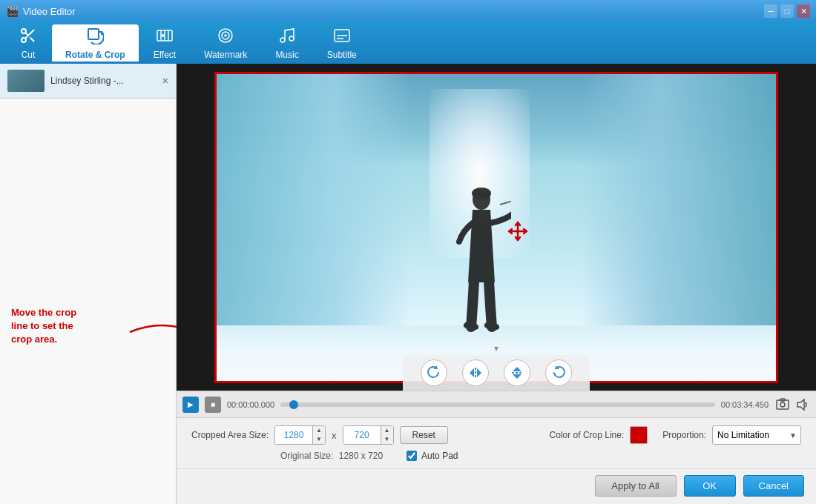  Describe the element at coordinates (412, 456) in the screenshot. I see `auto-pad-checkbox` at that location.